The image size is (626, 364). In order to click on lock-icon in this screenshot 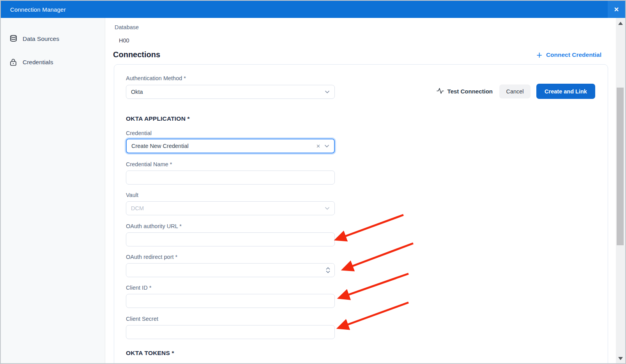, I will do `click(13, 62)`.